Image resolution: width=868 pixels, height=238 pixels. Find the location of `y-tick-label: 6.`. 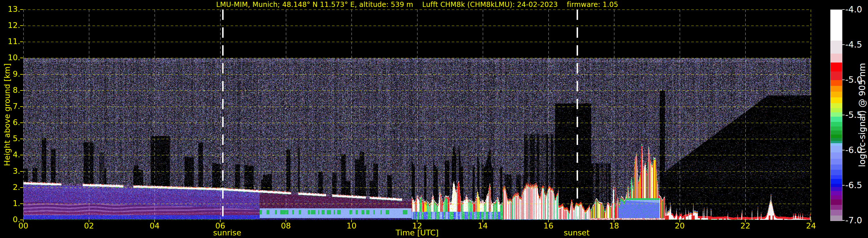

y-tick-label: 6. is located at coordinates (11, 122).